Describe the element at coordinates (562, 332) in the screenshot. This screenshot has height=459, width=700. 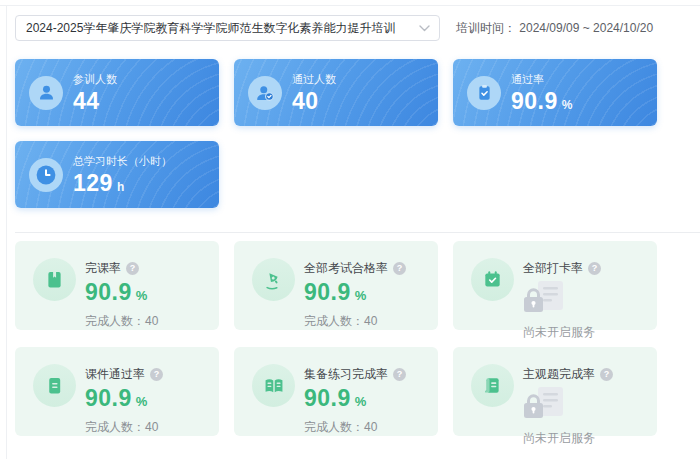
I see `checkin-rate-locked-text: 尚未开启服务` at that location.